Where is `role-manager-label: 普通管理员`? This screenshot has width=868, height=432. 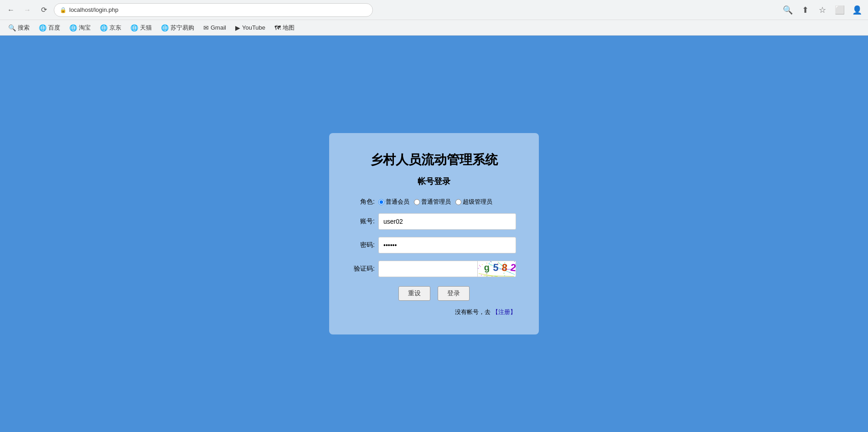
role-manager-label: 普通管理员 is located at coordinates (436, 202).